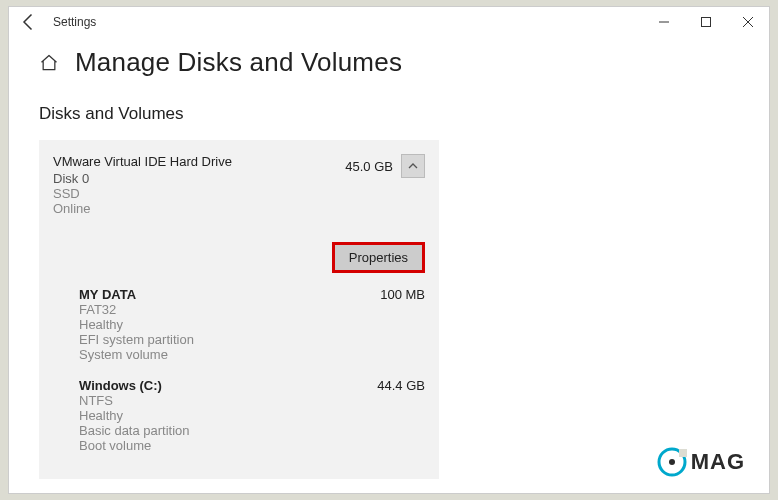 Image resolution: width=778 pixels, height=500 pixels. What do you see at coordinates (718, 462) in the screenshot?
I see `watermark-text: MAG` at bounding box center [718, 462].